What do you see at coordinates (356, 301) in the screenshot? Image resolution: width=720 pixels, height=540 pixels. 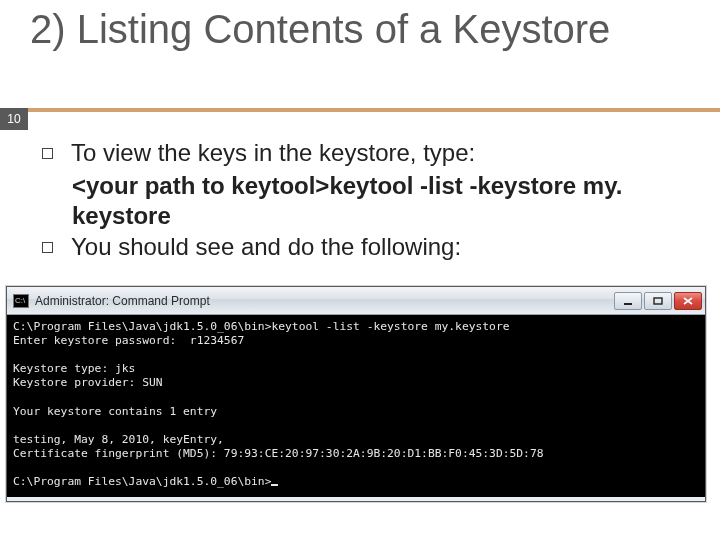 I see `window-titlebar: C:\ Administrator: Command Prompt` at bounding box center [356, 301].